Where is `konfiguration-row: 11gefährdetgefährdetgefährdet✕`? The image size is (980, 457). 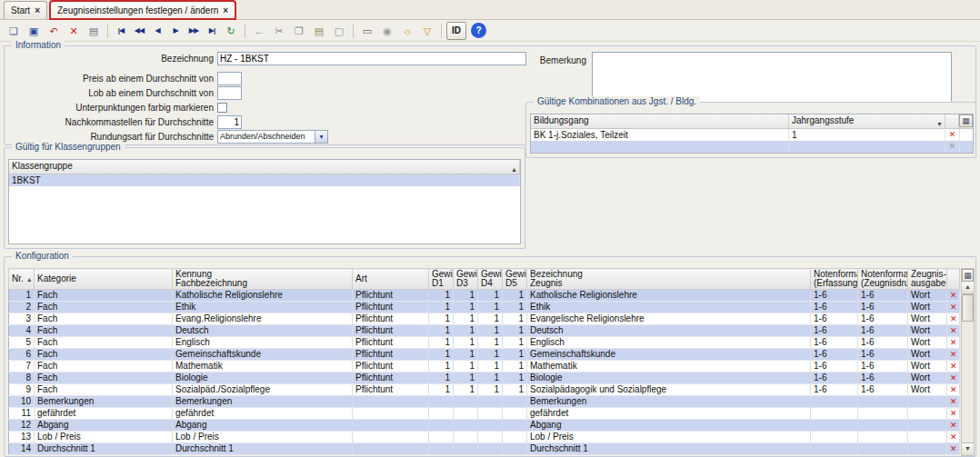 konfiguration-row: 11gefährdetgefährdetgefährdet✕ is located at coordinates (485, 414).